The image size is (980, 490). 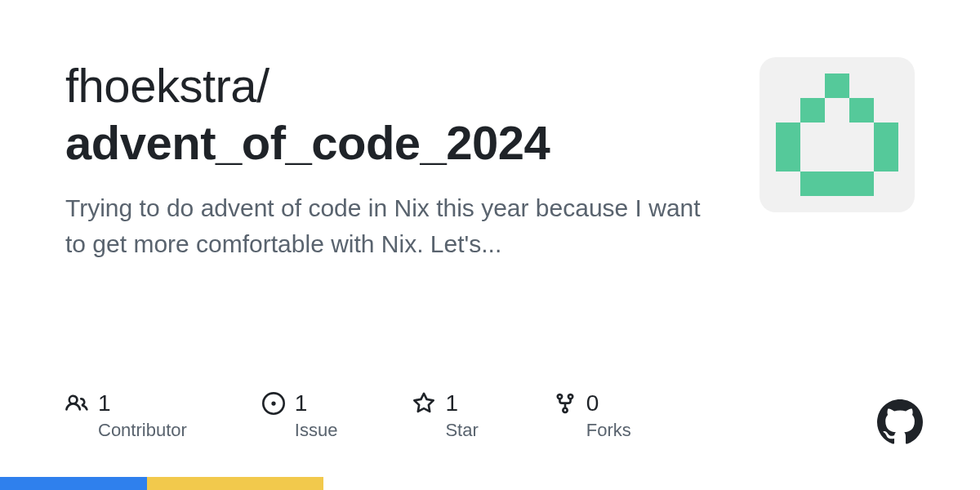 What do you see at coordinates (274, 403) in the screenshot?
I see `issue-icon` at bounding box center [274, 403].